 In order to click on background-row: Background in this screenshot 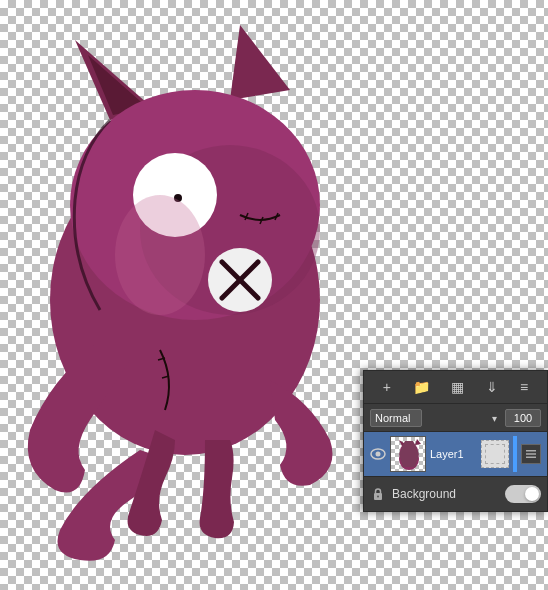, I will do `click(456, 494)`.